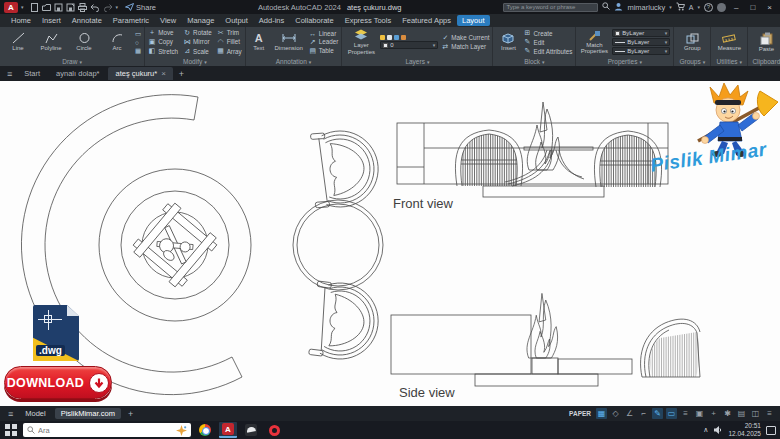  I want to click on new-layout-icon: +, so click(130, 414).